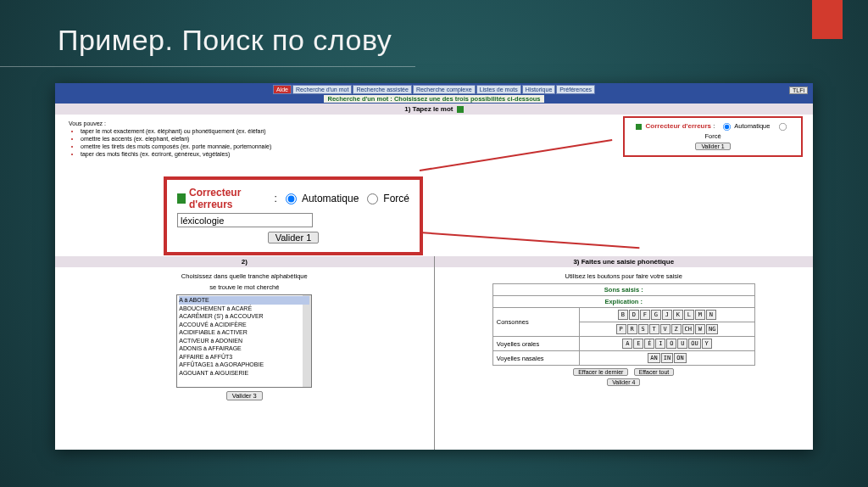 The height and width of the screenshot is (487, 868). Describe the element at coordinates (622, 290) in the screenshot. I see `sons-saisis-label: Sons saisis` at that location.